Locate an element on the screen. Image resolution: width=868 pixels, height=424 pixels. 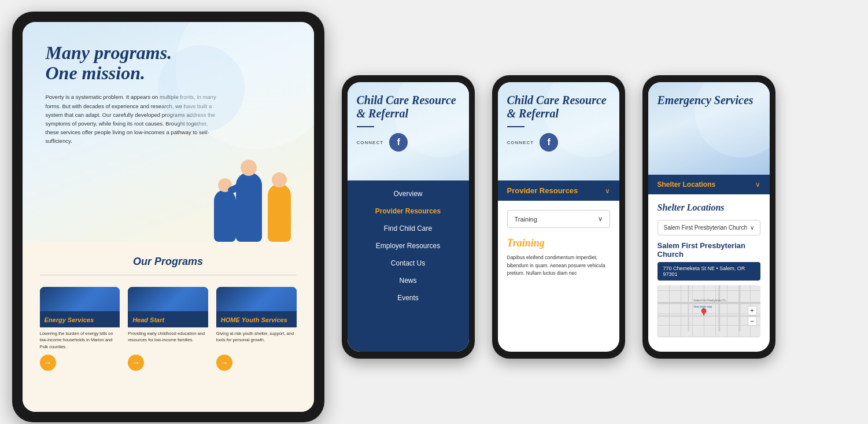
shelter-sub-dropdown: Salem First Presbyterian Church ∨ is located at coordinates (709, 228).